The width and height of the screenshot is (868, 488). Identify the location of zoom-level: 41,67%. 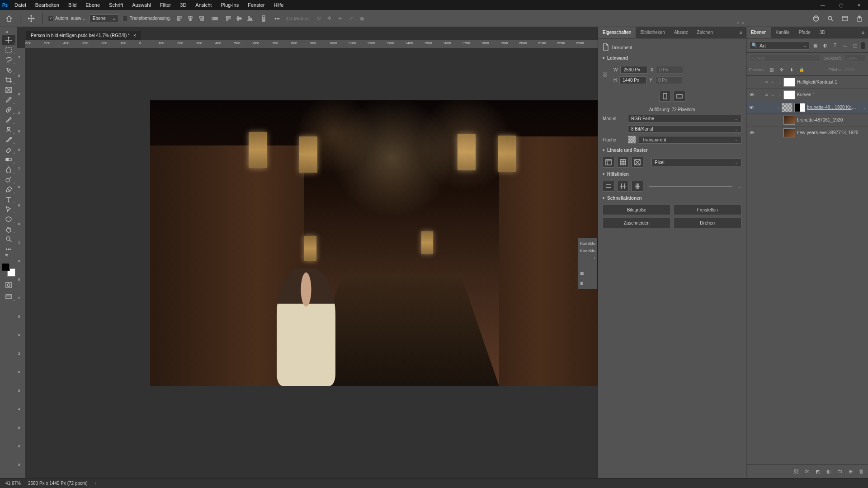
(13, 483).